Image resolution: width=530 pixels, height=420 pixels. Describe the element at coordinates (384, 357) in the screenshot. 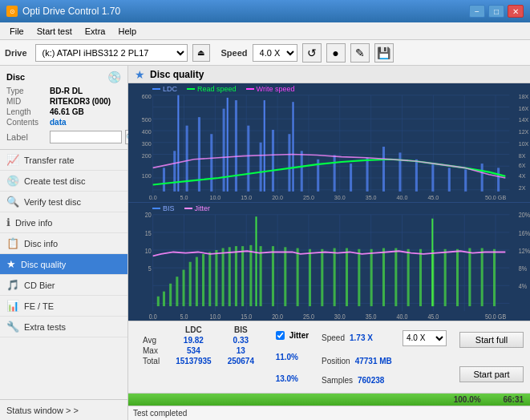

I see `speed-section: Speed 1.73 X 4.0 X Position 47731 MB Sam…` at that location.